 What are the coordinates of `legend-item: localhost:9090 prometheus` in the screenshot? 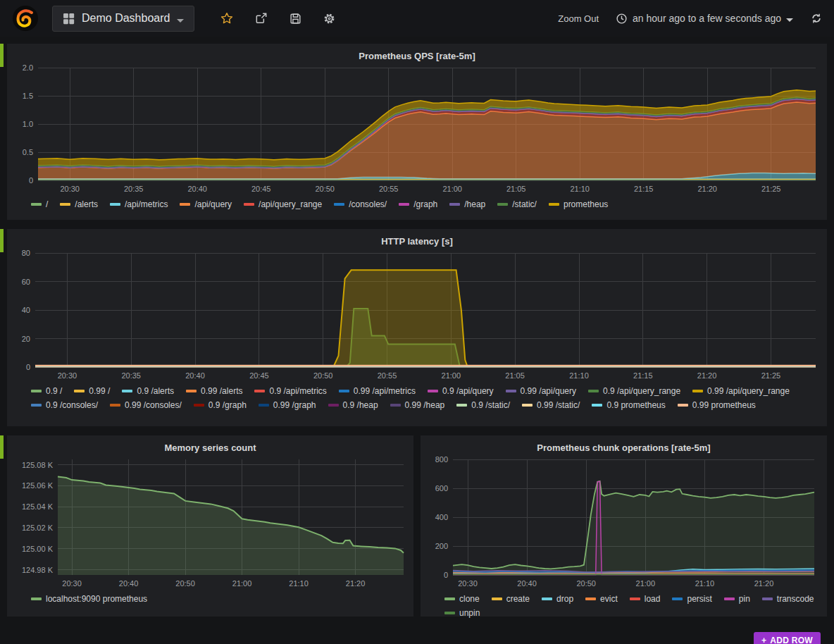 It's located at (89, 599).